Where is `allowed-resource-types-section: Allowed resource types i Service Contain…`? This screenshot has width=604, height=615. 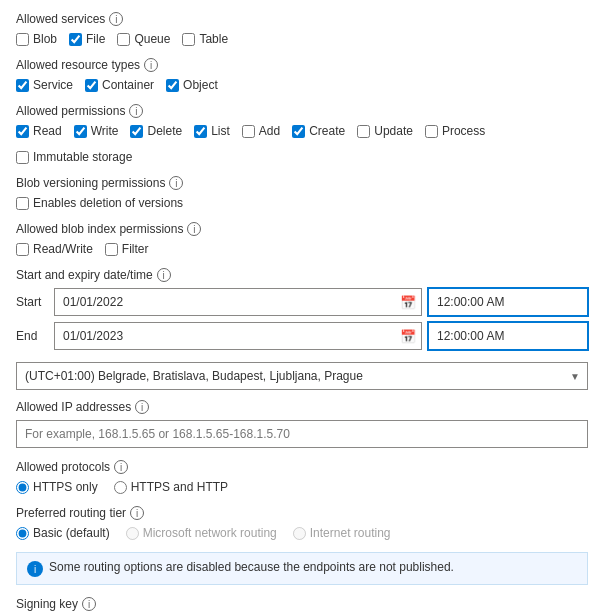 allowed-resource-types-section: Allowed resource types i Service Contain… is located at coordinates (302, 75).